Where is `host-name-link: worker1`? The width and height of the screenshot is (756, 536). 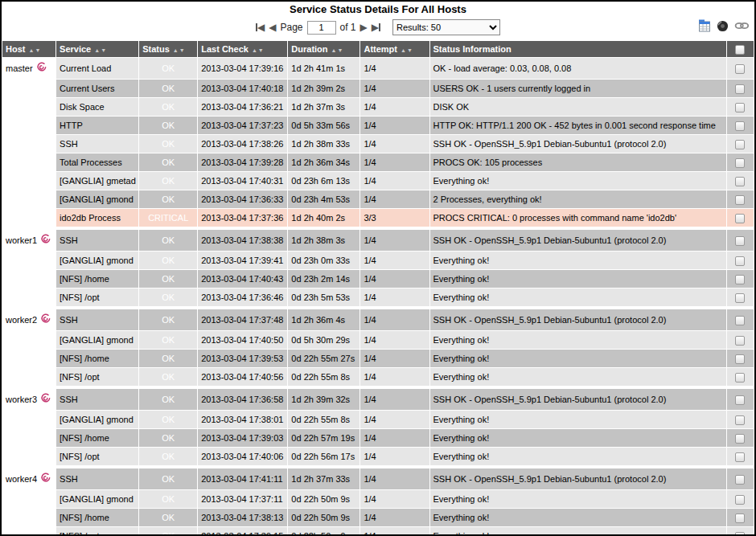
host-name-link: worker1 is located at coordinates (21, 240).